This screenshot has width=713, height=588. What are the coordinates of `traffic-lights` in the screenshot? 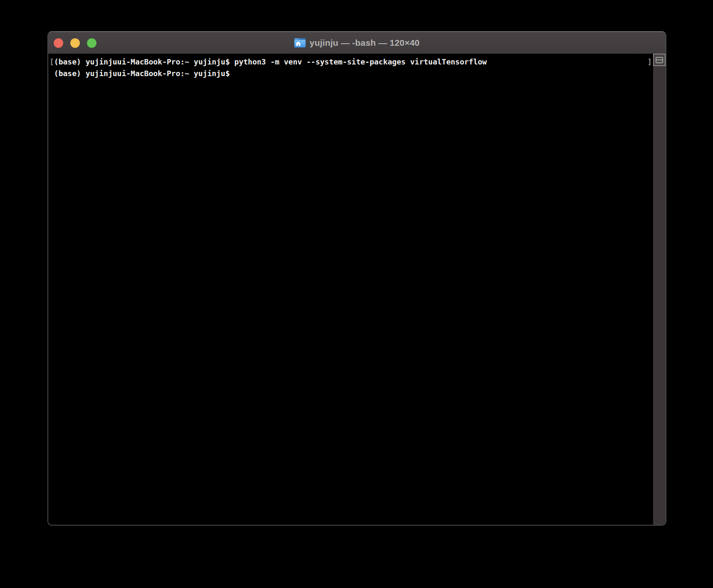 It's located at (75, 43).